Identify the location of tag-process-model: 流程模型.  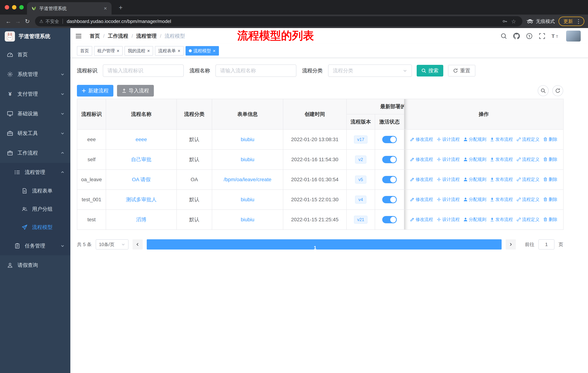
(202, 51).